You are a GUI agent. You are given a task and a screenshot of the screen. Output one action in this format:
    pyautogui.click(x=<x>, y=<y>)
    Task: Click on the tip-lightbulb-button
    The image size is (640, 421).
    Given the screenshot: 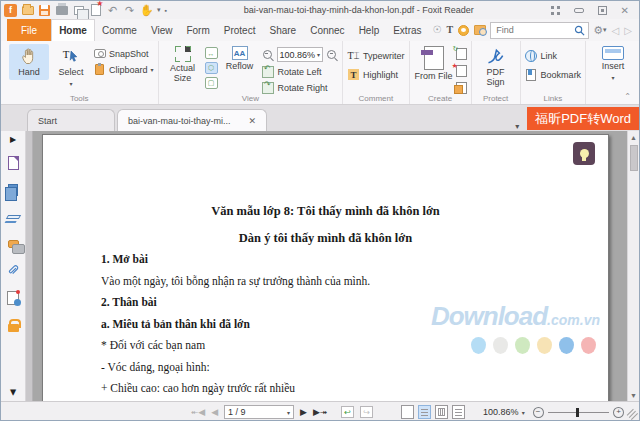 What is the action you would take?
    pyautogui.click(x=584, y=154)
    